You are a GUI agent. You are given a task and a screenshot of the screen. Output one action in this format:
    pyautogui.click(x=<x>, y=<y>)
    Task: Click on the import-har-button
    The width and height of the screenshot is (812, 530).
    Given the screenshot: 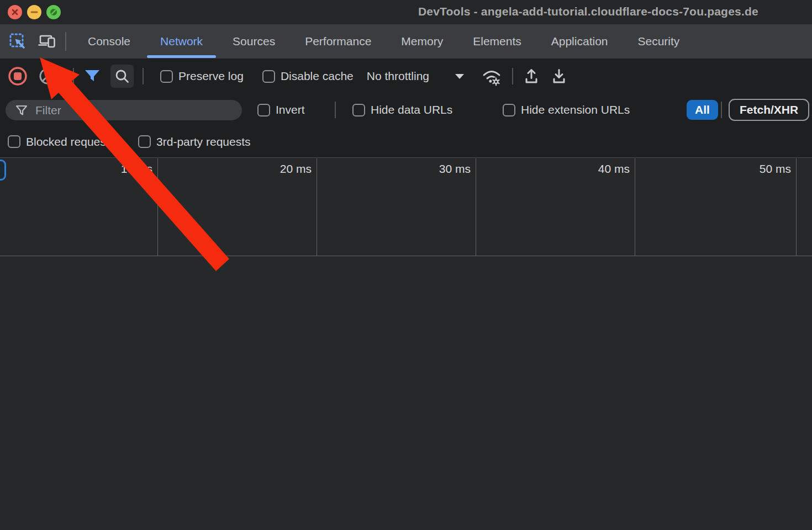 What is the action you would take?
    pyautogui.click(x=531, y=76)
    